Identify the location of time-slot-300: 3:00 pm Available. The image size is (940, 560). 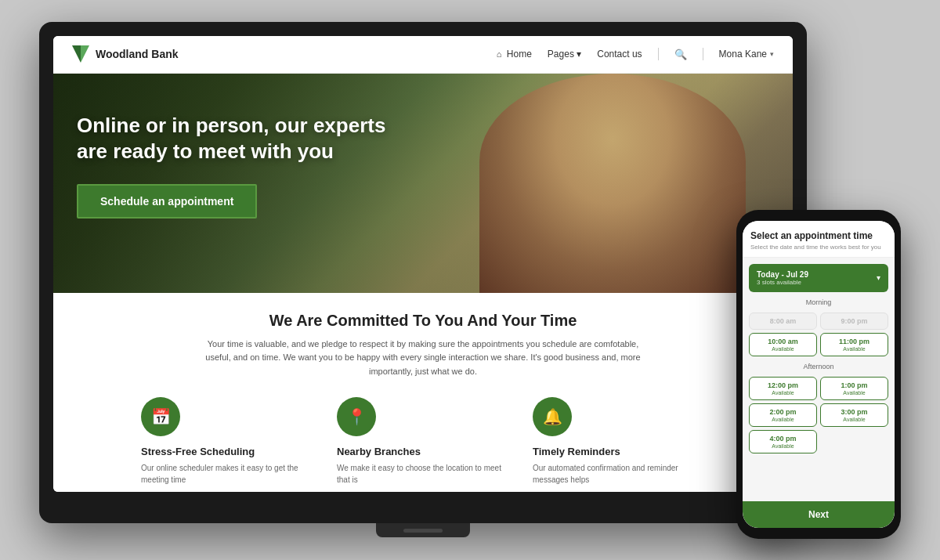
(854, 415).